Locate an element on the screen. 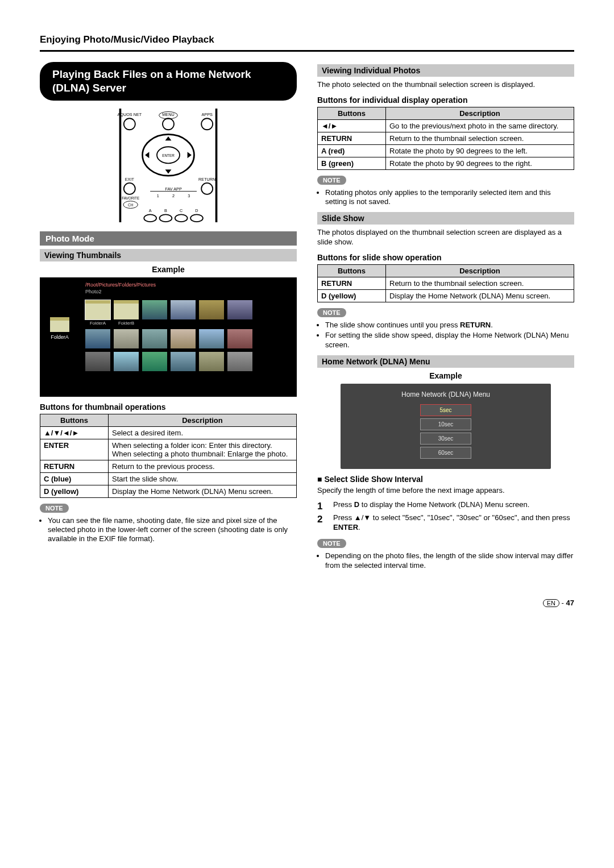 The width and height of the screenshot is (614, 868). return-label: RETURN is located at coordinates (207, 180).